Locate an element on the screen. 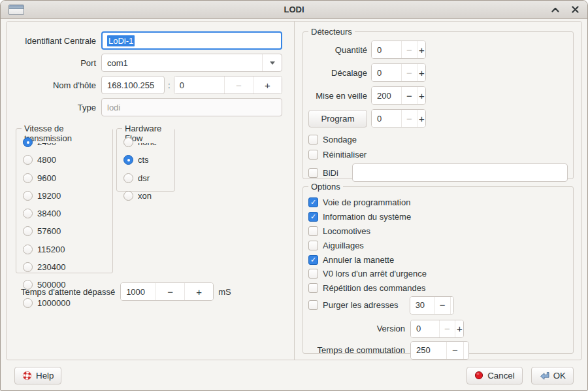  hardware-flow-options: nonectsdsrxon is located at coordinates (149, 169).